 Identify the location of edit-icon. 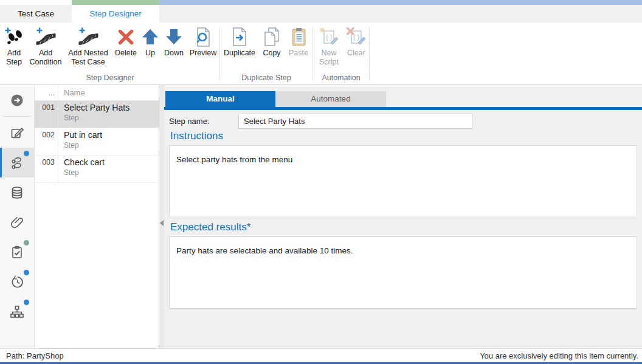
(17, 133).